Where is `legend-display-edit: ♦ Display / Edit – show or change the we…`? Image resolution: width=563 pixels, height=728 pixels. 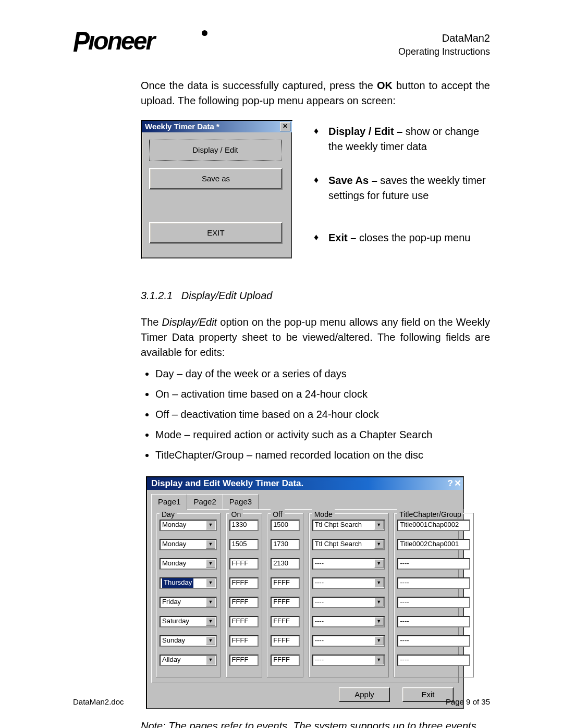 legend-display-edit: ♦ Display / Edit – show or change the we… is located at coordinates (402, 139).